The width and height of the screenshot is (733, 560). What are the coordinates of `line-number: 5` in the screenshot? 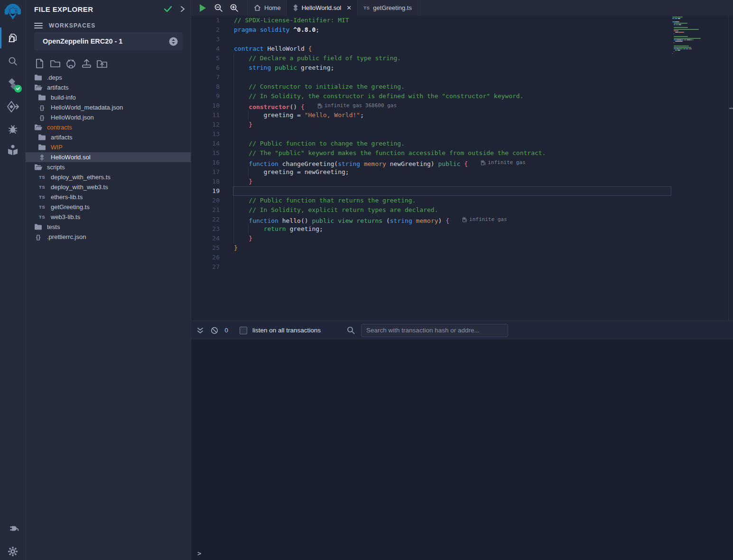 It's located at (205, 58).